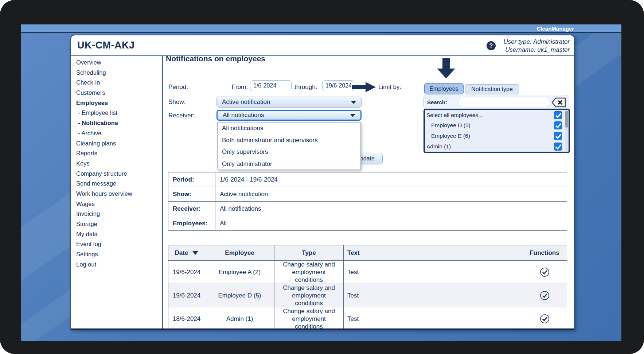 The height and width of the screenshot is (354, 644). Describe the element at coordinates (118, 123) in the screenshot. I see `sidebar-item-notifications: - Notifications` at that location.